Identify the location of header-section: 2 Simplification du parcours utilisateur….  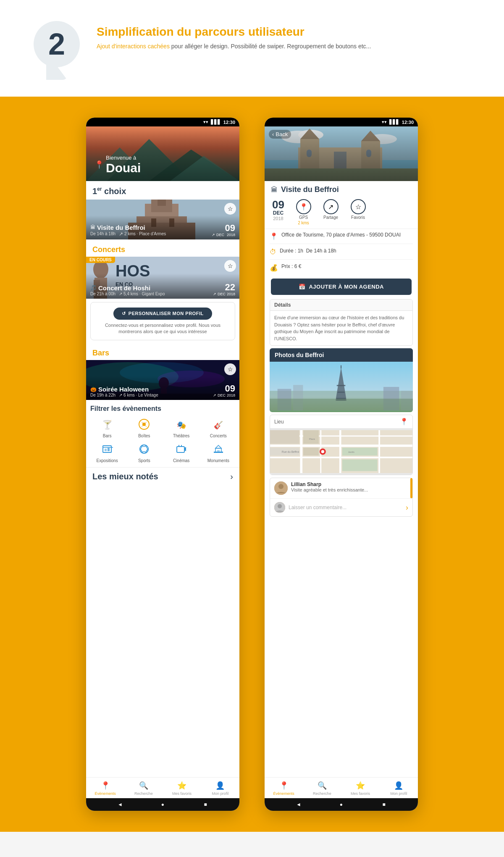
(252, 48).